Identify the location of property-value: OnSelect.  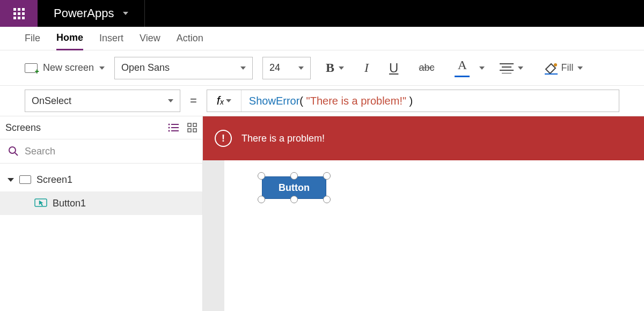
(52, 101).